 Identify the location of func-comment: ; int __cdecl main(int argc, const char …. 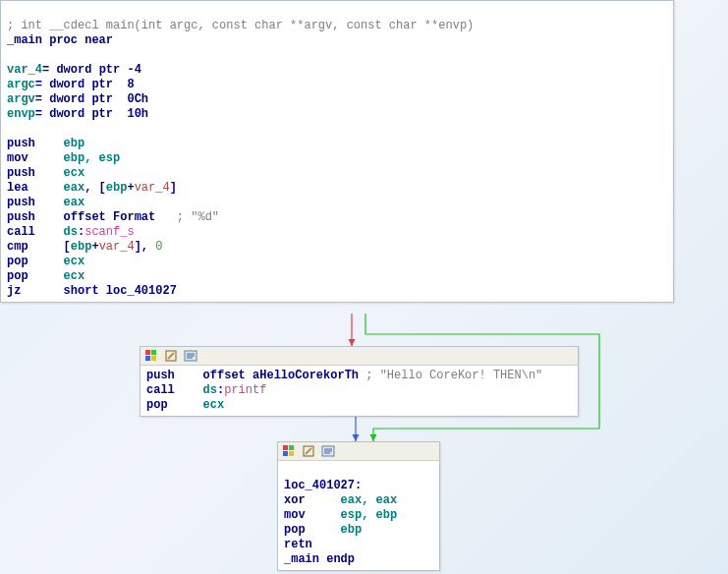
(240, 26).